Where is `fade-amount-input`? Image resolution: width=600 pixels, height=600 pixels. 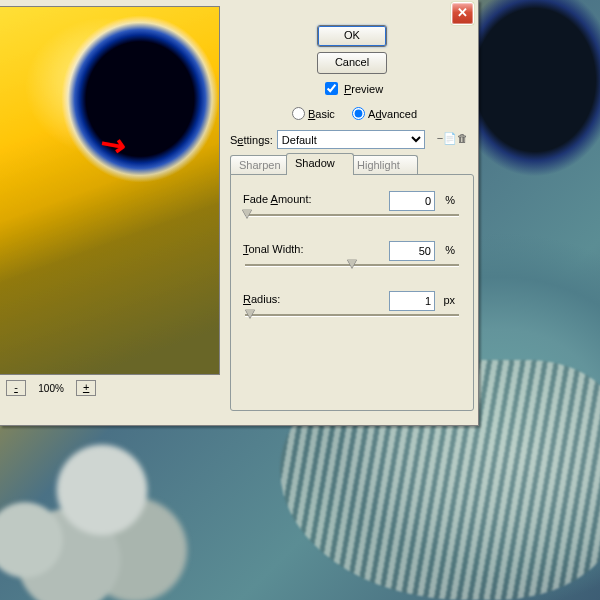
fade-amount-input is located at coordinates (412, 201).